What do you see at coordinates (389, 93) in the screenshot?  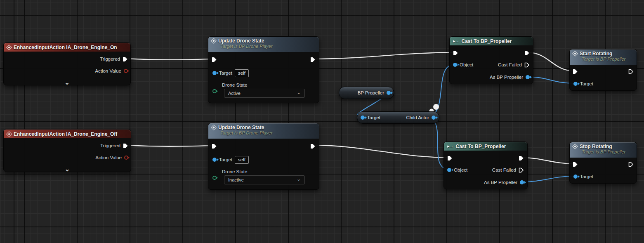 I see `data-pin-propeller-out` at bounding box center [389, 93].